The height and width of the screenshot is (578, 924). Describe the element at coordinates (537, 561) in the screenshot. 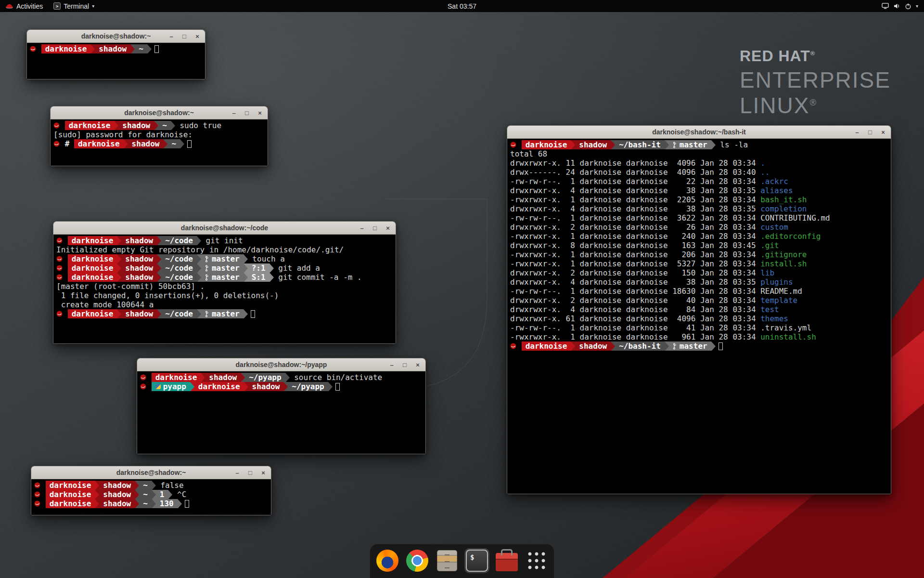

I see `appgrid-icon` at that location.